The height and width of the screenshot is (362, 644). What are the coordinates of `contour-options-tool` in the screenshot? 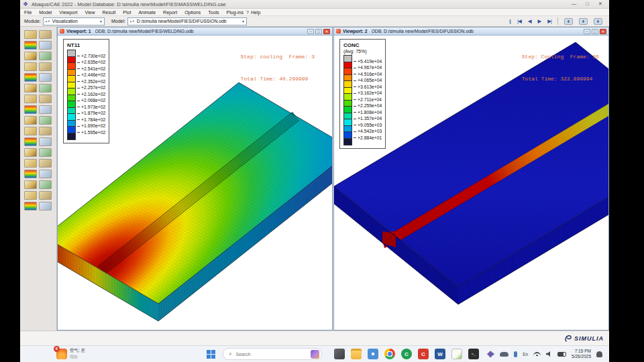 It's located at (46, 56).